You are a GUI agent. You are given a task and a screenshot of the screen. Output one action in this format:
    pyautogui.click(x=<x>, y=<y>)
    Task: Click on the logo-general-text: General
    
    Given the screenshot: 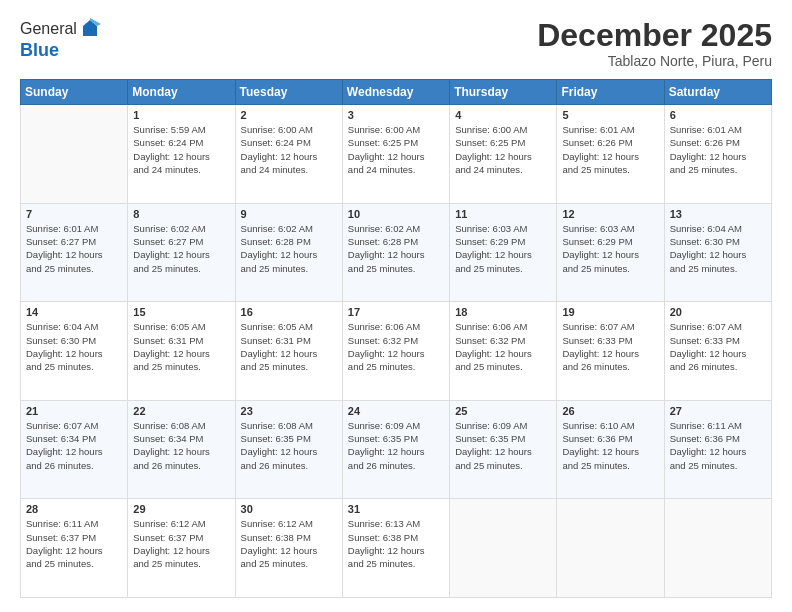 What is the action you would take?
    pyautogui.click(x=48, y=29)
    